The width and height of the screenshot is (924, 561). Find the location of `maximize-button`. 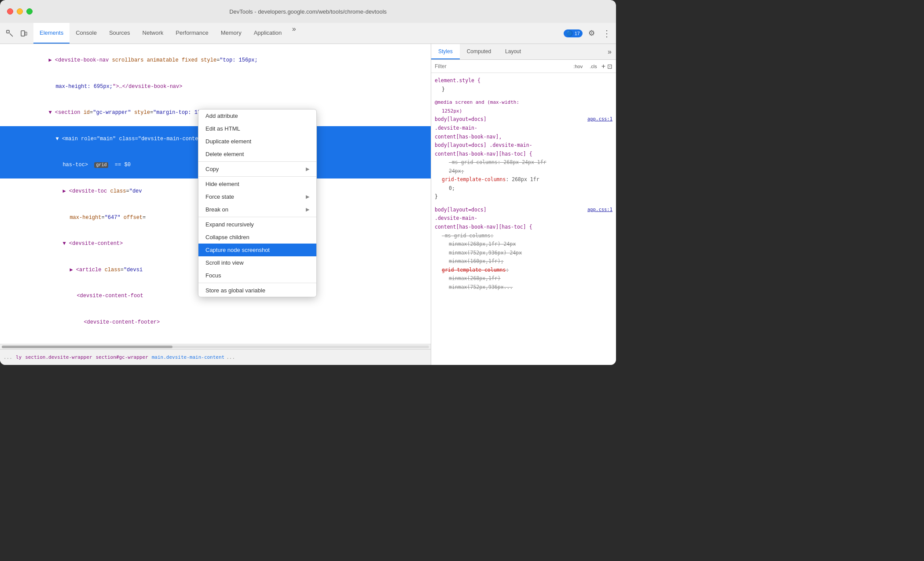

maximize-button is located at coordinates (29, 11).